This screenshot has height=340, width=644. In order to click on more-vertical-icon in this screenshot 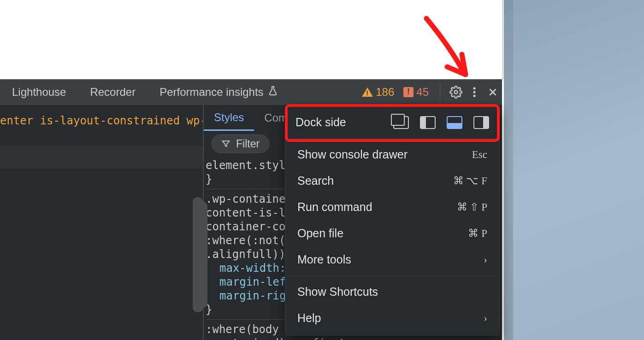, I will do `click(474, 92)`.